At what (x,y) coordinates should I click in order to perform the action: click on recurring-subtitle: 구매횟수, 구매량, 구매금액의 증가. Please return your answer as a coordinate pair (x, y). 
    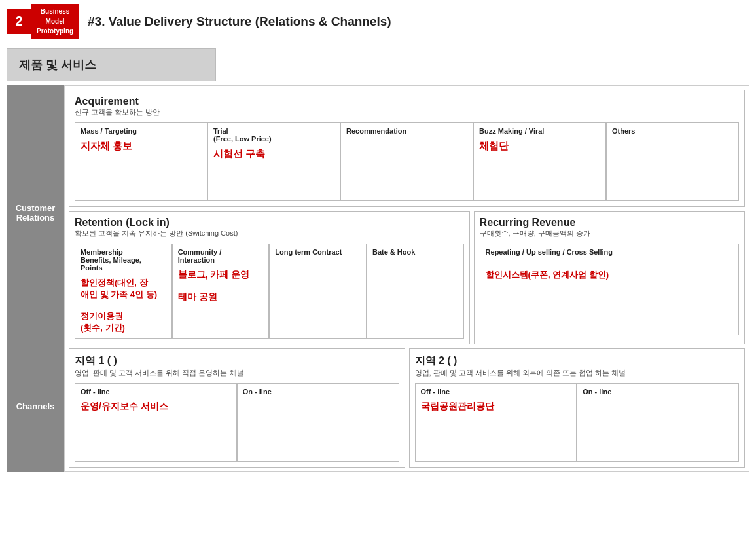
    Looking at the image, I should click on (609, 233).